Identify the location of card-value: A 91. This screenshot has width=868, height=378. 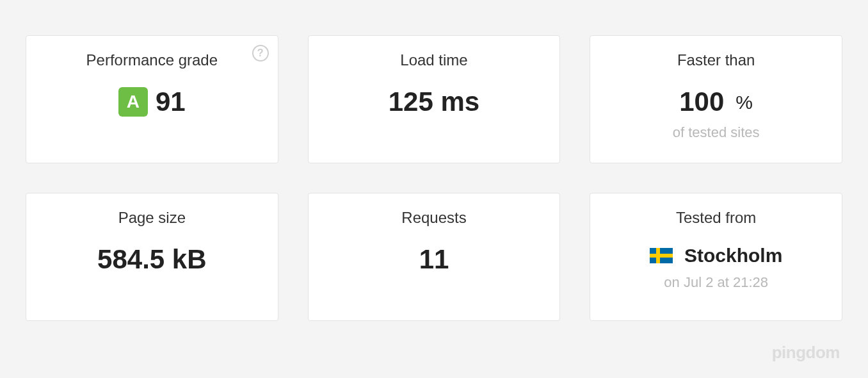
(152, 102).